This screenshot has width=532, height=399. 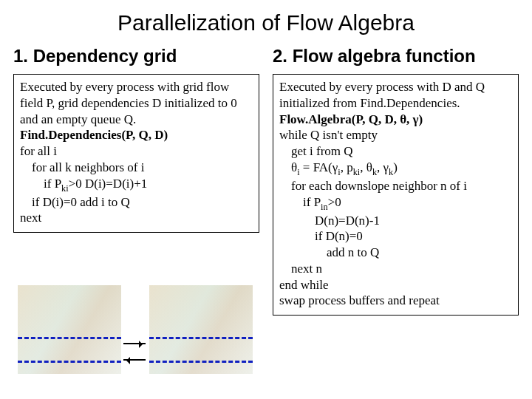 I want to click on right-for-n: for each downslope neighbor n of i, so click(x=396, y=186).